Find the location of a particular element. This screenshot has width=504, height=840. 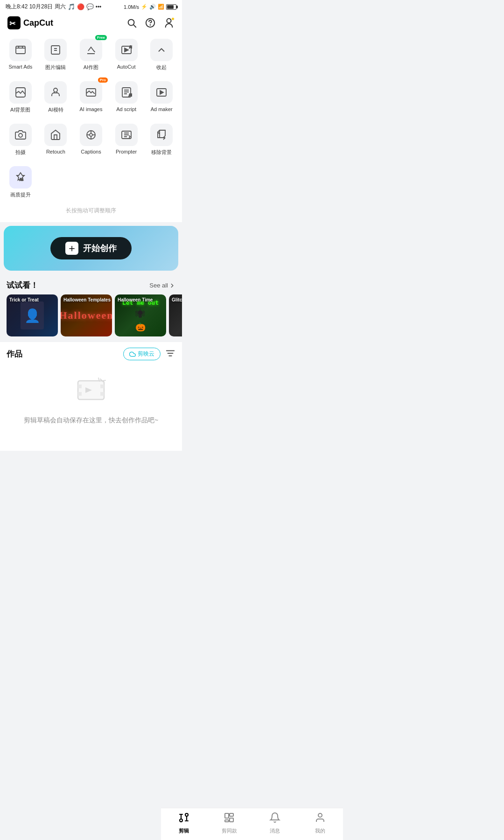

tool-ai-bg: AI背景图 is located at coordinates (21, 97).